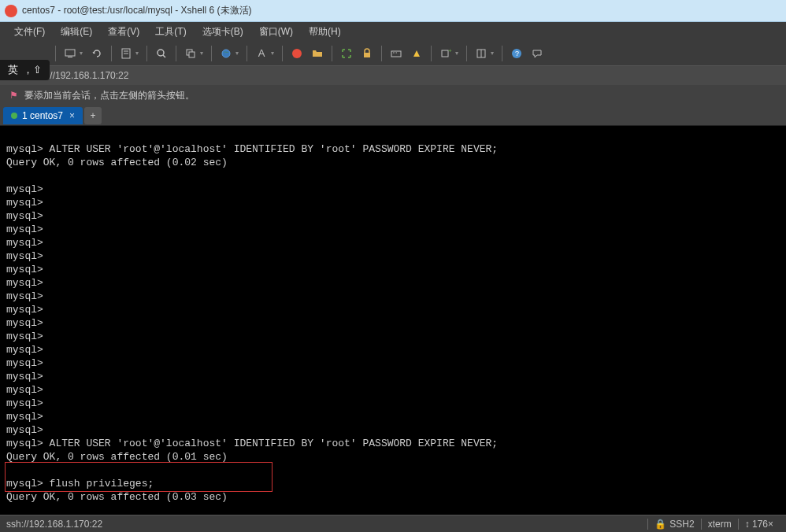  Describe the element at coordinates (276, 31) in the screenshot. I see `menu-window: 窗口(W)` at that location.